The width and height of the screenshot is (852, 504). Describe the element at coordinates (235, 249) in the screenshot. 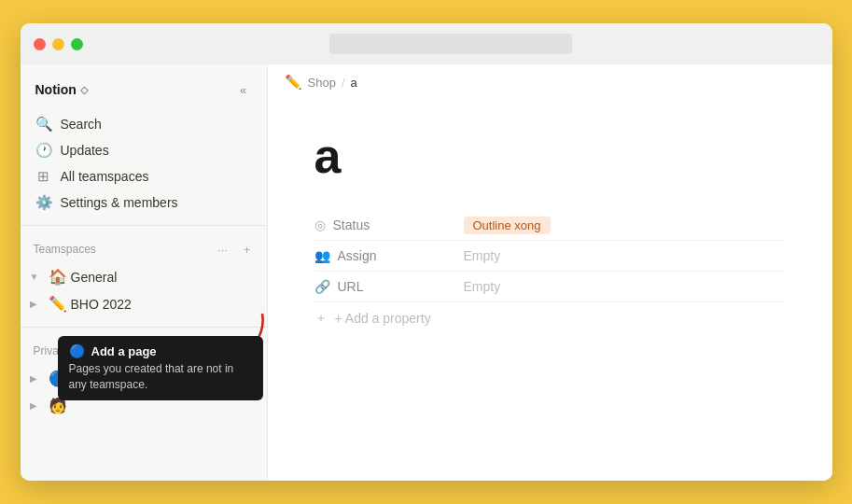

I see `teamspaces-actions: ··· +` at that location.